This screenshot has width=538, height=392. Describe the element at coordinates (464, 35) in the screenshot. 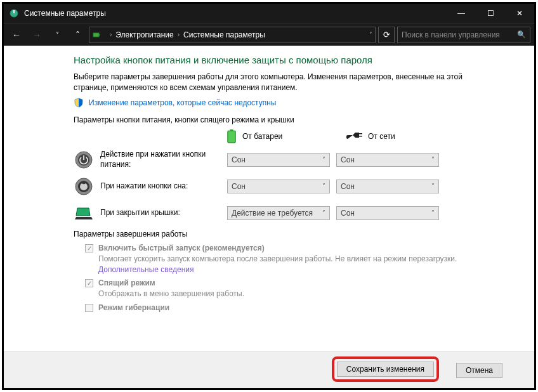

I see `search-input: Поиск в панели управления 🔍` at that location.